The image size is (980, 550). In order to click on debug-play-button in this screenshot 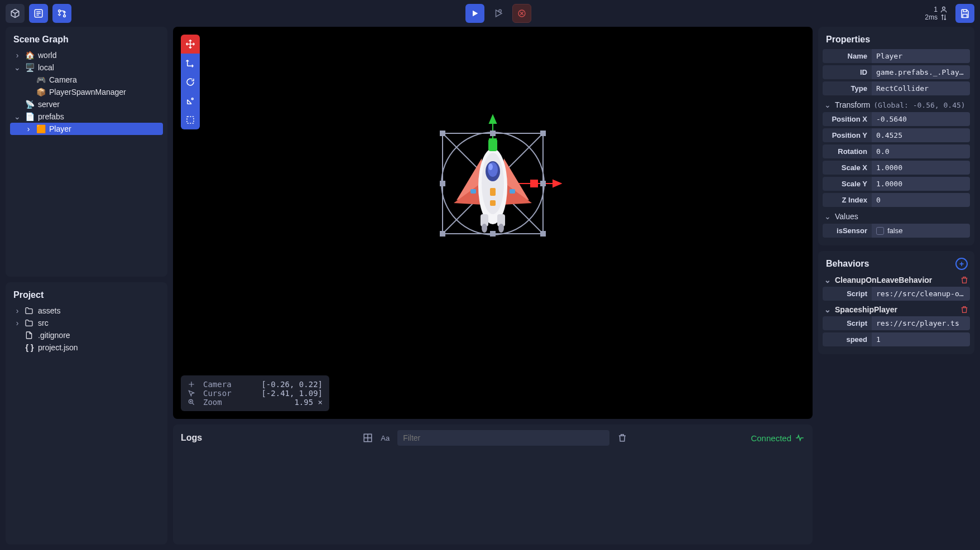, I will do `click(498, 13)`.